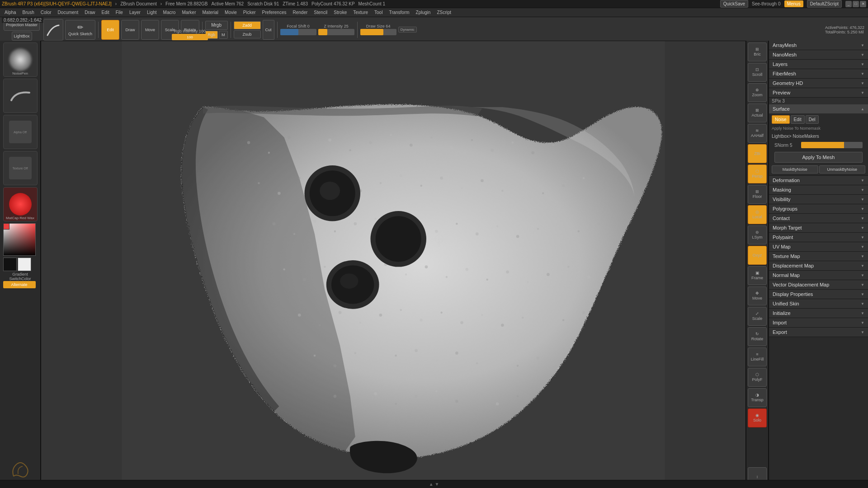  I want to click on brush-preview-button, so click(53, 30).